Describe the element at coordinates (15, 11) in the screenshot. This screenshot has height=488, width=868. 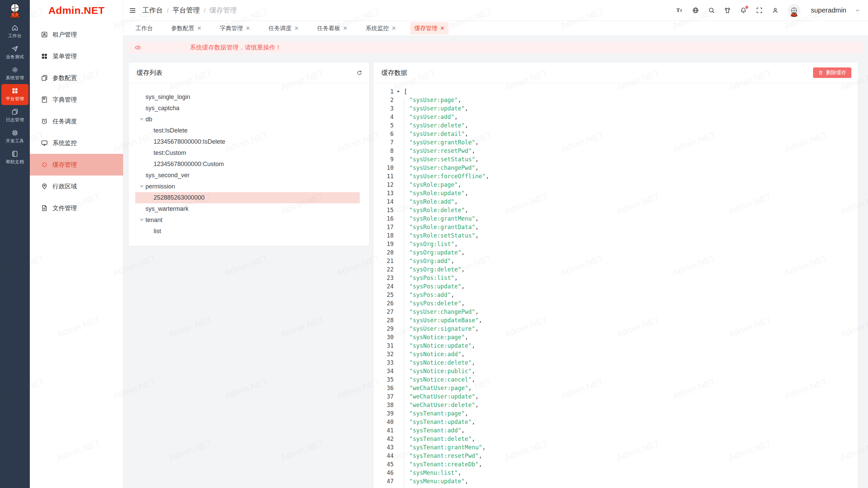
I see `app-logo-mascot` at that location.